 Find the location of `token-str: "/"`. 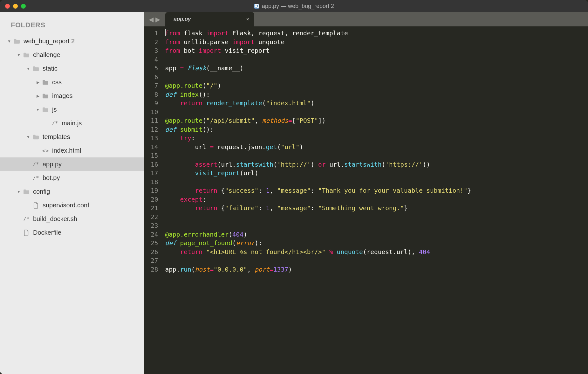

token-str: "/" is located at coordinates (212, 86).